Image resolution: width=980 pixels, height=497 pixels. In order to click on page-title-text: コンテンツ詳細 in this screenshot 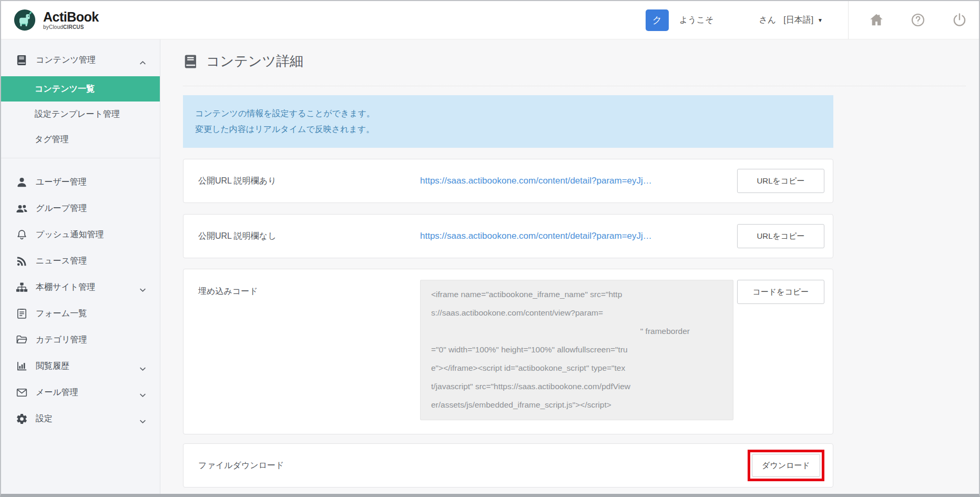, I will do `click(254, 61)`.